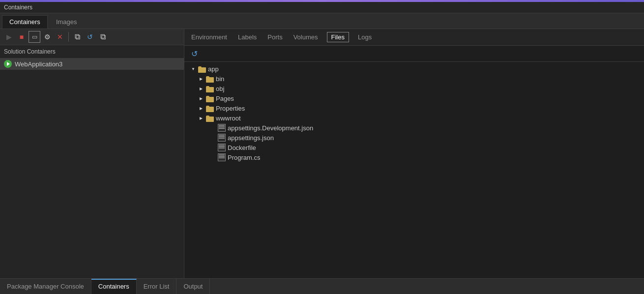  I want to click on tab-images: Images, so click(67, 22).